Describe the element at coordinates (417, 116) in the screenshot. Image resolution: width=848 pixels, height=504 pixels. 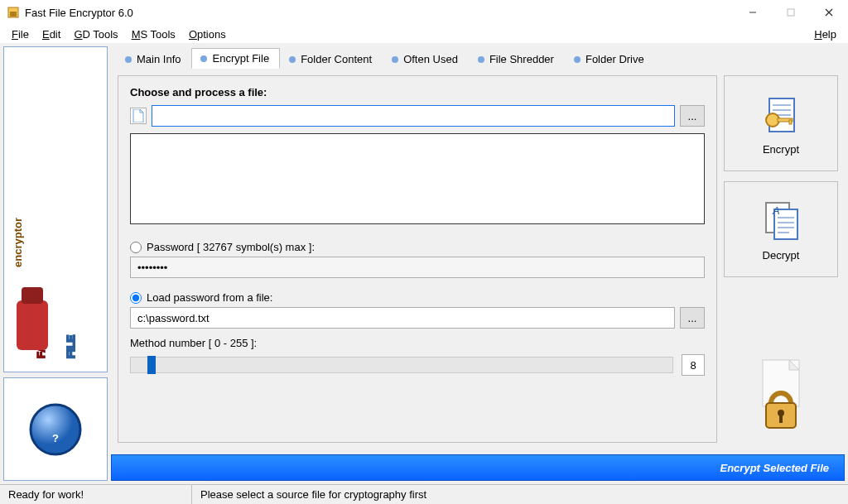
I see `file-select-row: ...` at that location.